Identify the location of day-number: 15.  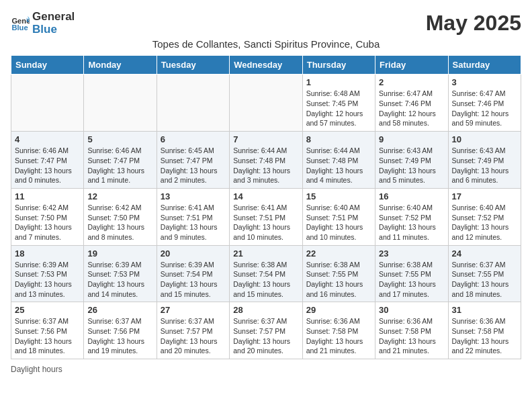
(339, 196).